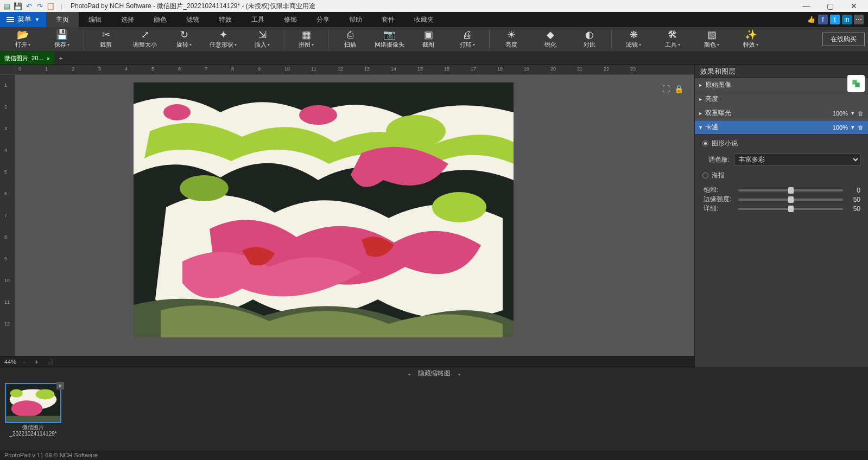 Image resolution: width=868 pixels, height=460 pixels. Describe the element at coordinates (844, 39) in the screenshot. I see `buy-online-button: 在线购买` at that location.